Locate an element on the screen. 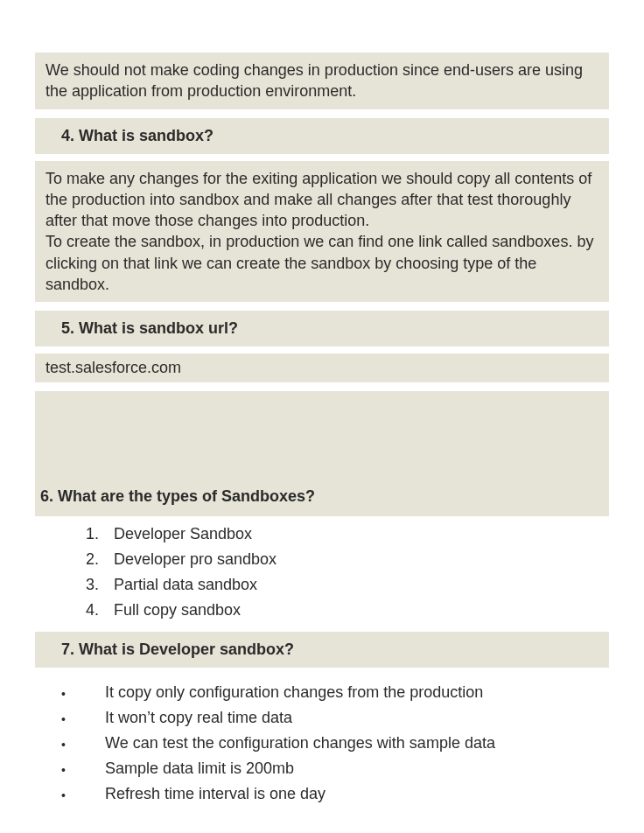 The image size is (644, 833). q7-heading: 7. What is Developer sandbox? is located at coordinates (322, 649).